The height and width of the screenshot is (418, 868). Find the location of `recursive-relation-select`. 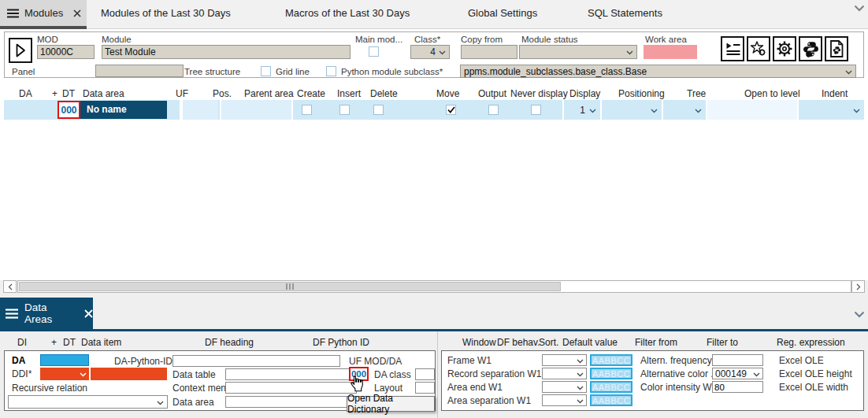

recursive-relation-select is located at coordinates (88, 401).